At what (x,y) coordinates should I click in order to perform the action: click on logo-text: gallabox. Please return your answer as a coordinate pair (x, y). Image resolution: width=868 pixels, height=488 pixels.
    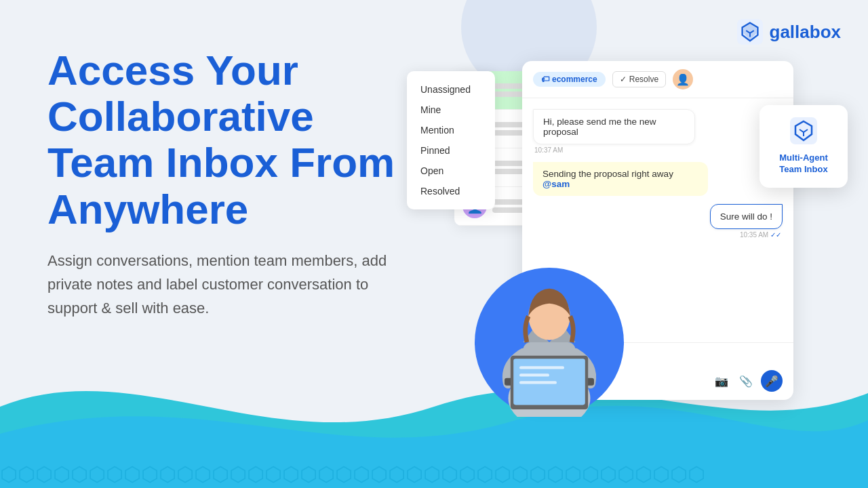
    Looking at the image, I should click on (806, 33).